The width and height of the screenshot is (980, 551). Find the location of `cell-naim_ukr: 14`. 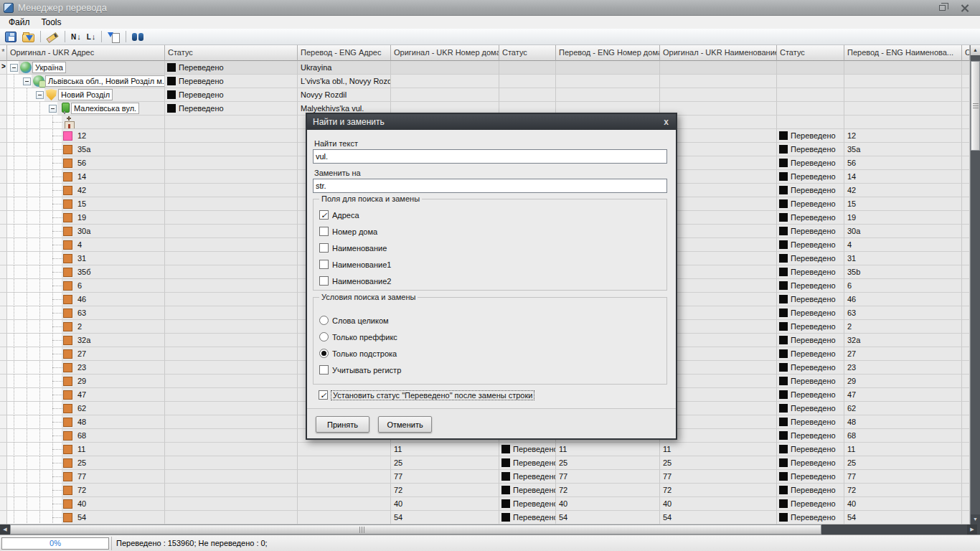

cell-naim_ukr: 14 is located at coordinates (719, 176).